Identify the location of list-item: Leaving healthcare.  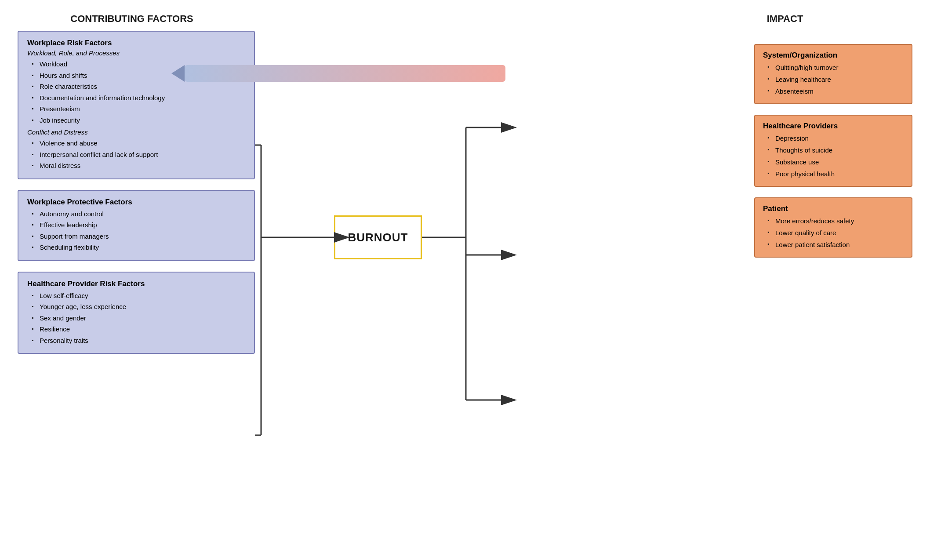
(836, 79).